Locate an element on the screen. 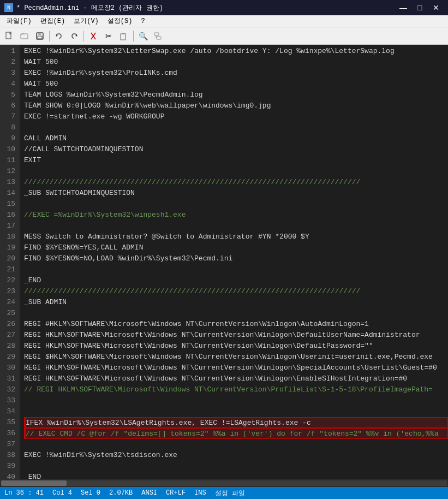  minimize-button: — is located at coordinates (403, 8).